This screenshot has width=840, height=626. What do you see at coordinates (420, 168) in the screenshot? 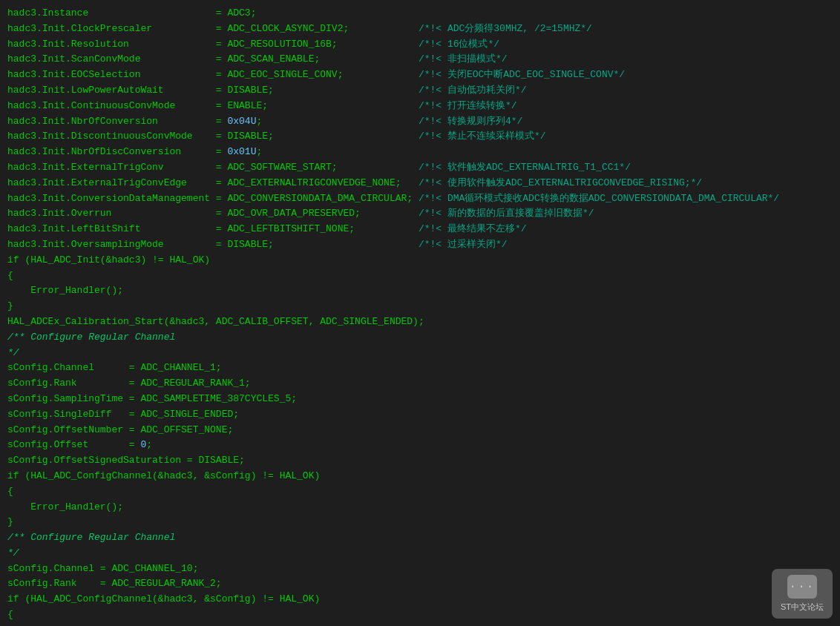
I see `code-line: hadc3.Init.ExternalTrigConv = ADC_SOFTWA…` at bounding box center [420, 168].